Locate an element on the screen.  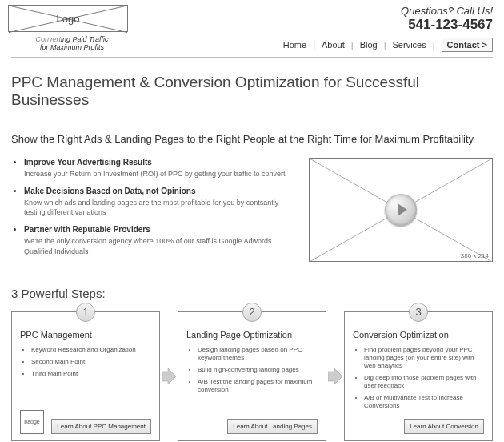
benefit-item: Improve Your Advertising Results Increas… is located at coordinates (161, 168).